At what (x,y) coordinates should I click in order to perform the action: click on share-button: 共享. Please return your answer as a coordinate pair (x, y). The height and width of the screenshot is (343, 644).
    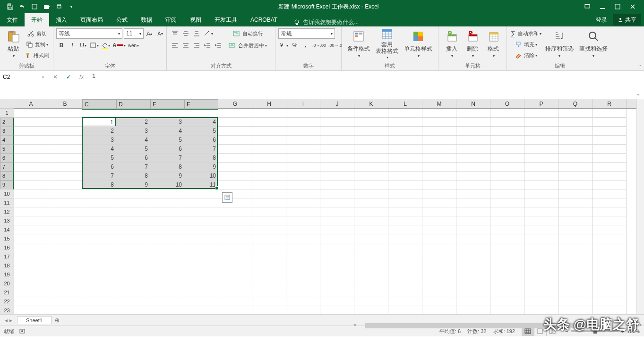
    Looking at the image, I should click on (627, 20).